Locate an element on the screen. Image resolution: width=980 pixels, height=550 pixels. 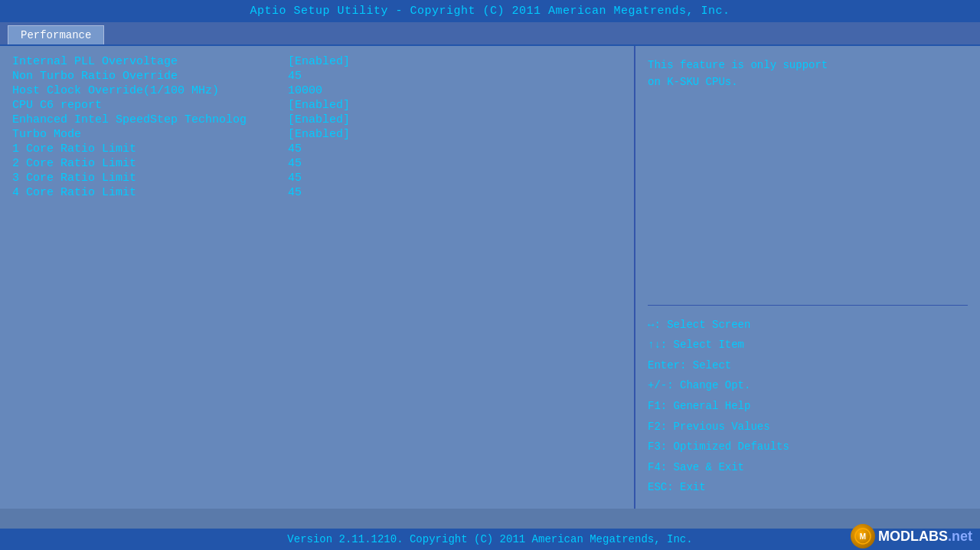
item-value-4: [Enabled] is located at coordinates (318, 119).